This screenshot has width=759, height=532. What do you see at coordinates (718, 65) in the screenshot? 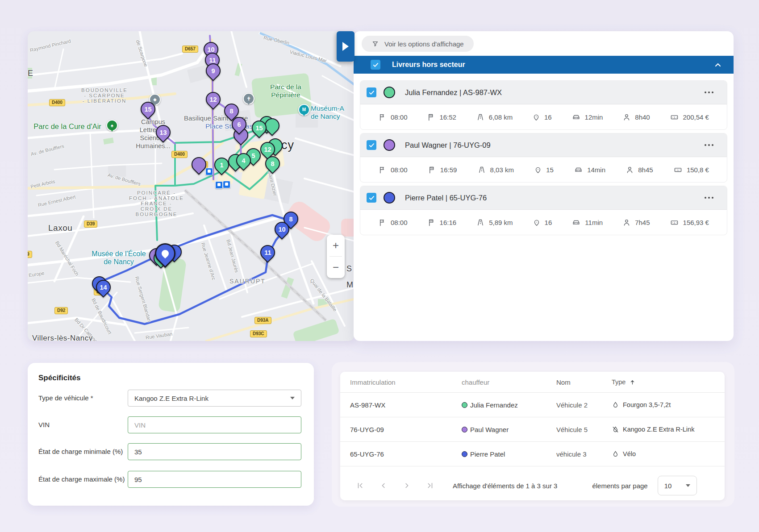
I see `chevron-up-icon` at bounding box center [718, 65].